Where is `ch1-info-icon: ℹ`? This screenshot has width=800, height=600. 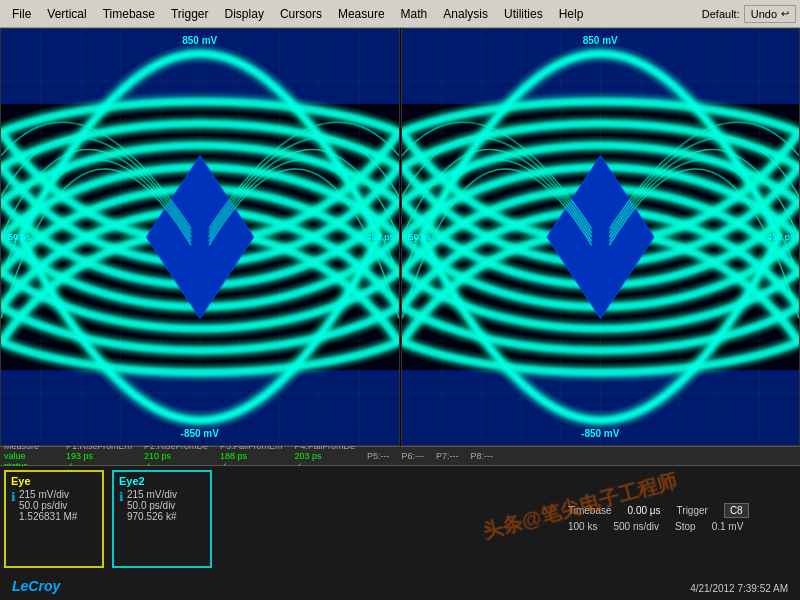 ch1-info-icon: ℹ is located at coordinates (14, 497).